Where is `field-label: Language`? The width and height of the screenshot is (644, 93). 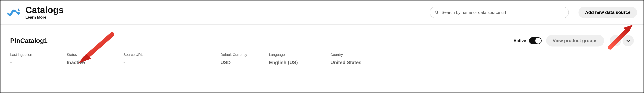 field-label: Language is located at coordinates (300, 55).